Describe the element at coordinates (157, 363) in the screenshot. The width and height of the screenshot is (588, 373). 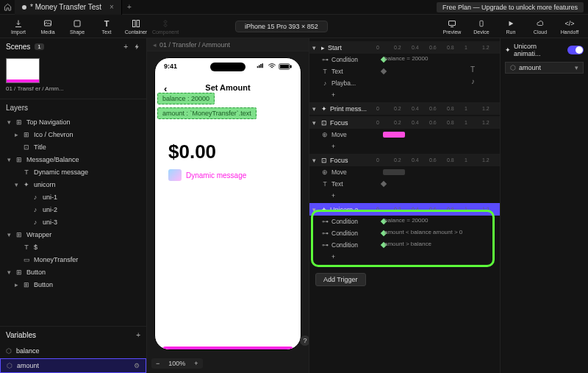
I see `zoom-out-button: −` at that location.